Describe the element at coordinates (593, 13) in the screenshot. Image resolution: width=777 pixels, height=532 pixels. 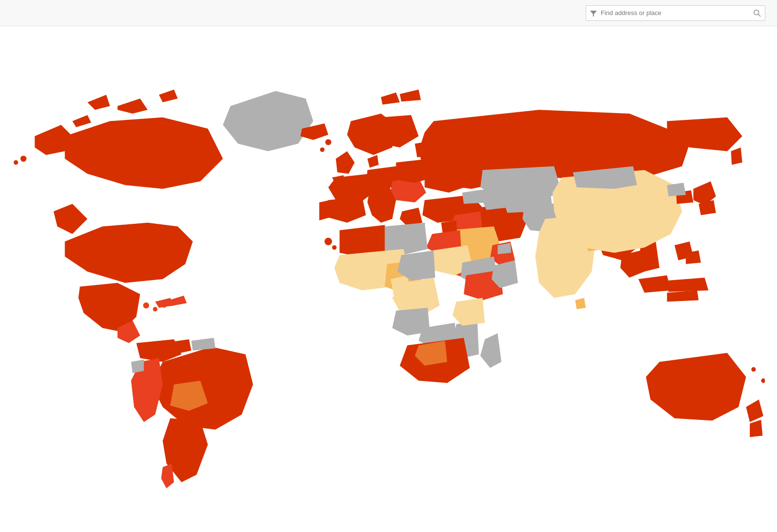
I see `filter-icon` at that location.